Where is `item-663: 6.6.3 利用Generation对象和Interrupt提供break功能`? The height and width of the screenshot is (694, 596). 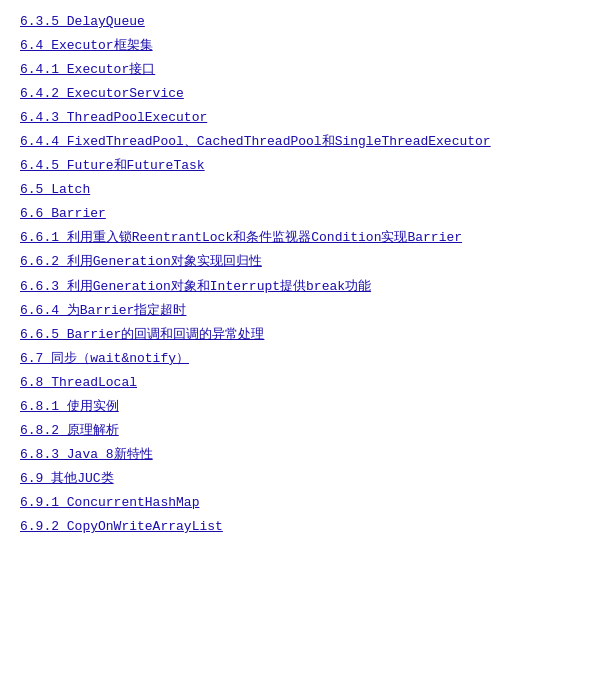 item-663: 6.6.3 利用Generation对象和Interrupt提供break功能 is located at coordinates (298, 287).